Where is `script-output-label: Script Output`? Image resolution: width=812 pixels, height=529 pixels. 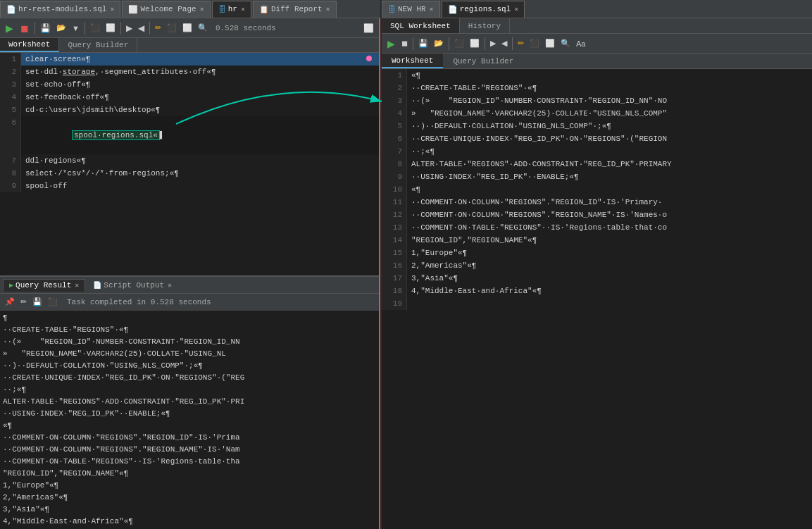 script-output-label: Script Output is located at coordinates (134, 285).